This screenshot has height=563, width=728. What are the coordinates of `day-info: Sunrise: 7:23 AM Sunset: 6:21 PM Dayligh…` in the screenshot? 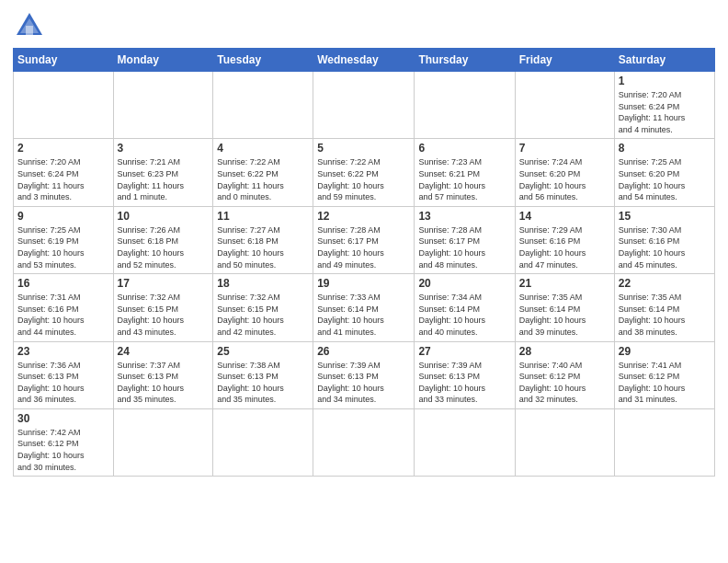 It's located at (464, 179).